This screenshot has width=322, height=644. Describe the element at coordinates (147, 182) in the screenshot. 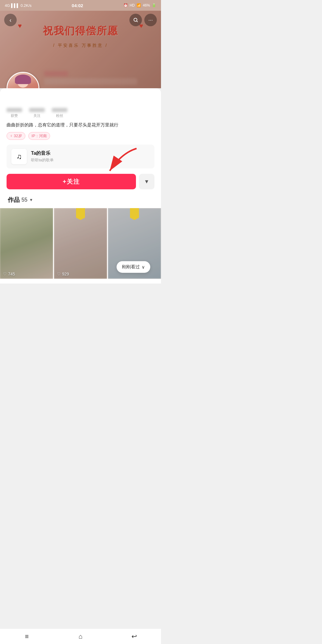

I see `dropdown-icon: ▼` at that location.